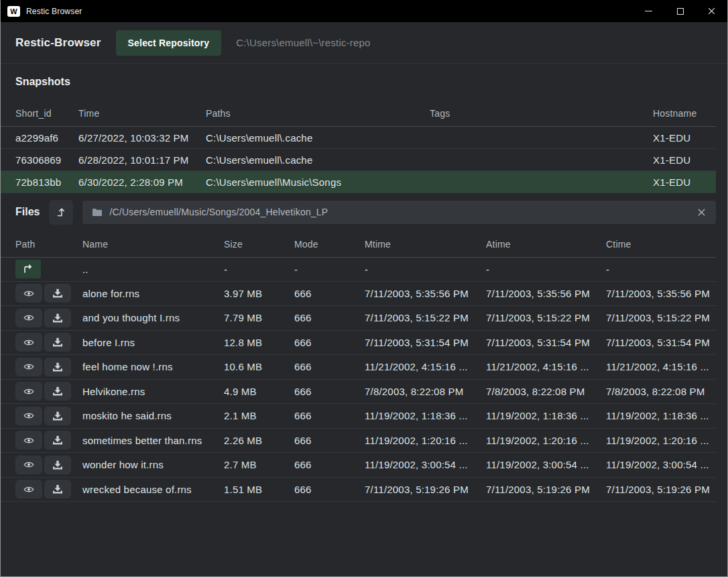 This screenshot has height=577, width=728. I want to click on app-title: Restic-Browser, so click(58, 43).